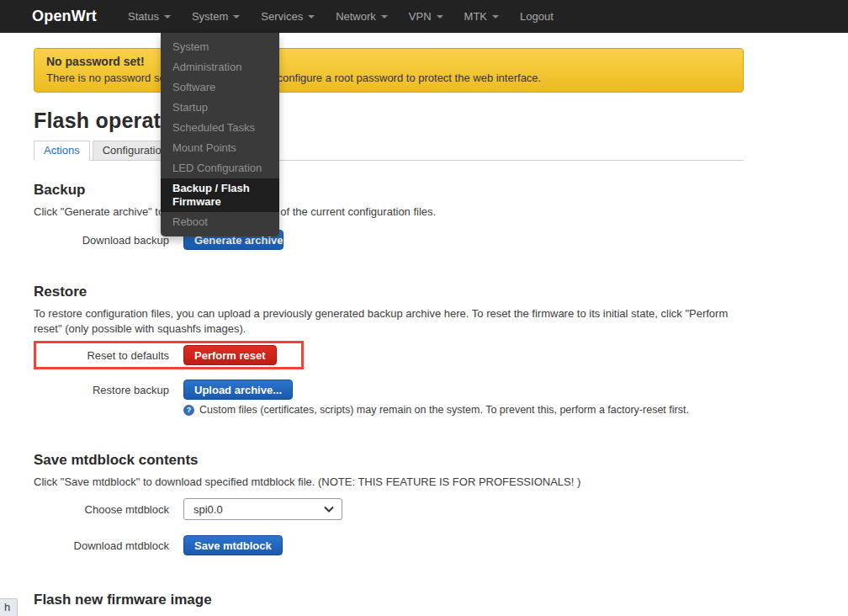  Describe the element at coordinates (220, 88) in the screenshot. I see `dropdown-item-software: Software` at that location.